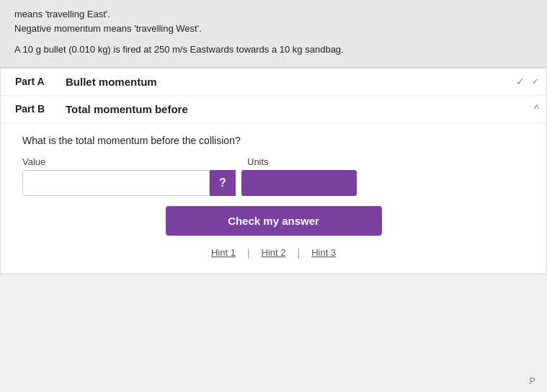 The image size is (547, 392). What do you see at coordinates (274, 253) in the screenshot?
I see `hints-row: Hint 1 | Hint 2 | Hint 3` at bounding box center [274, 253].